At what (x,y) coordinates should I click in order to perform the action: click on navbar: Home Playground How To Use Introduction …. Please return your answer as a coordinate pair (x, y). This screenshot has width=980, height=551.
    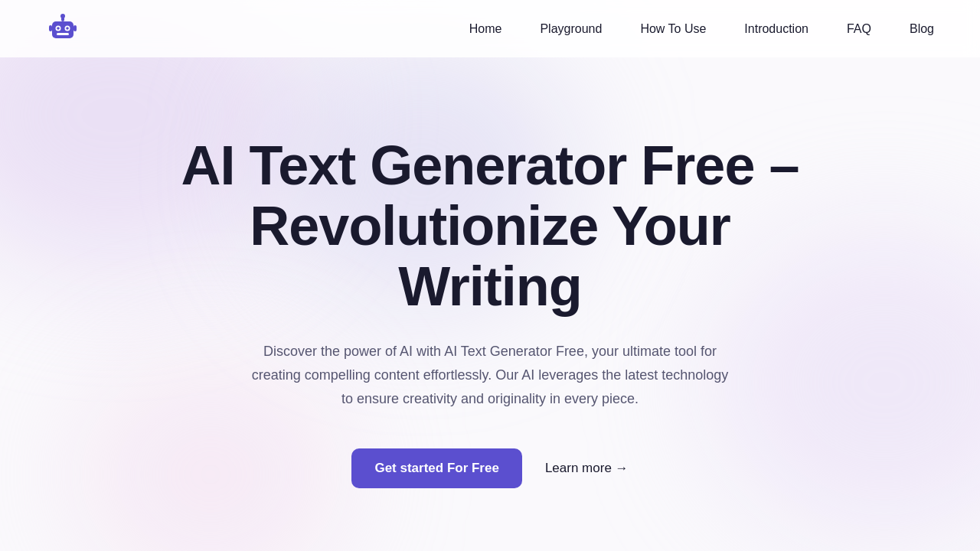
    Looking at the image, I should click on (490, 29).